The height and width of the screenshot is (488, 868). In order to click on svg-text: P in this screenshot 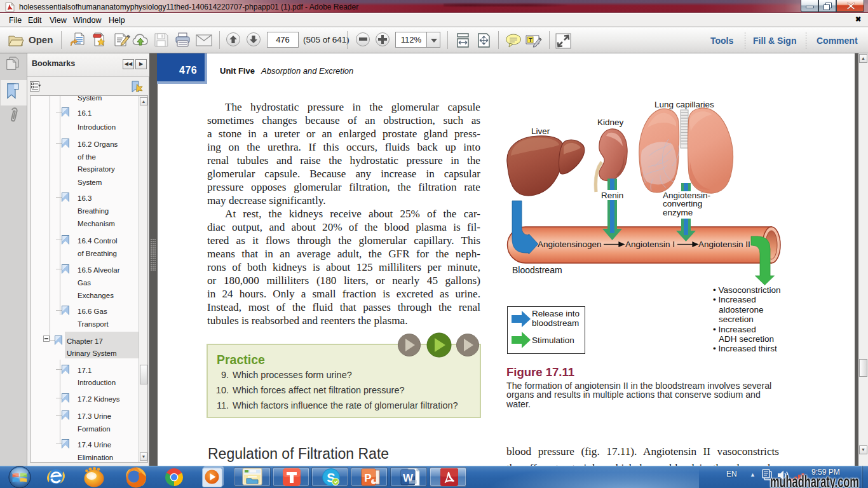, I will do `click(367, 478)`.